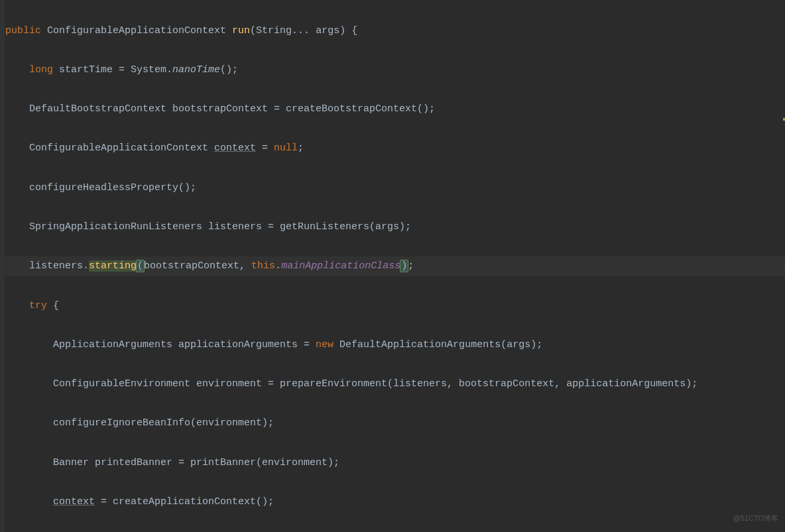 The height and width of the screenshot is (532, 785). I want to click on code-line: DefaultBootstrapContext bootstrapContext…, so click(395, 109).